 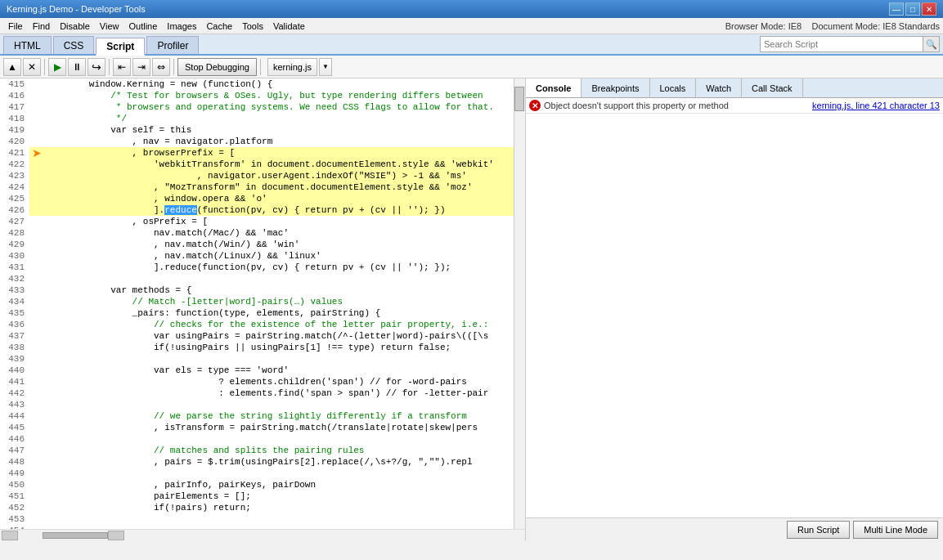 I want to click on code-line-453: 453, so click(x=257, y=519).